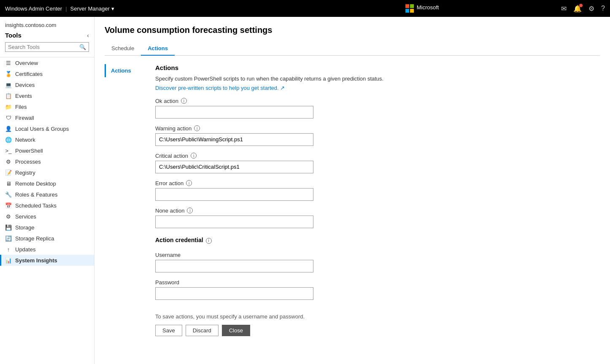  Describe the element at coordinates (123, 49) in the screenshot. I see `tab-schedule: Schedule` at that location.